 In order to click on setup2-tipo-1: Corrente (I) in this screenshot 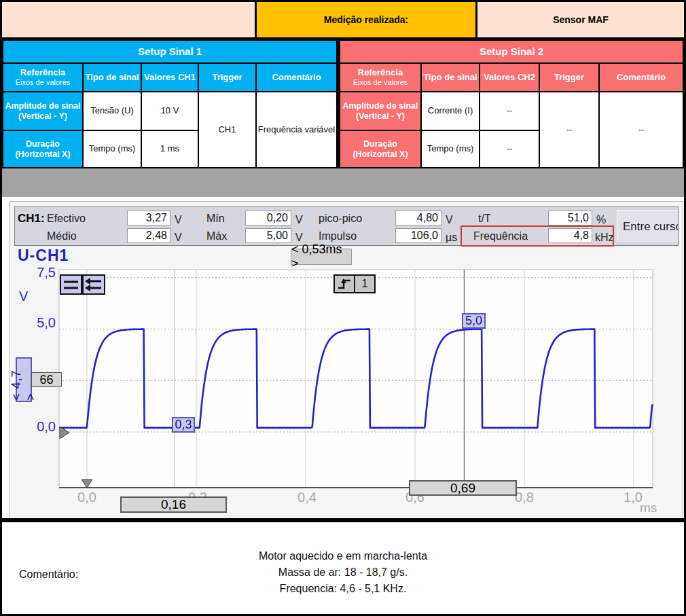, I will do `click(450, 111)`.